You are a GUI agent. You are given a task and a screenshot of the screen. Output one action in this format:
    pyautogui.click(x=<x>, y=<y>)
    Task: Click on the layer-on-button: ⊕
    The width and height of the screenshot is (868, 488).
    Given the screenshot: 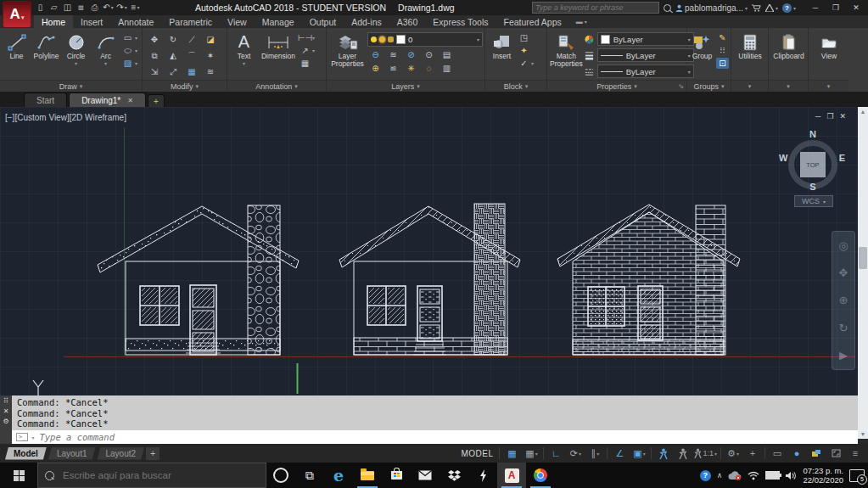 What is the action you would take?
    pyautogui.click(x=375, y=68)
    